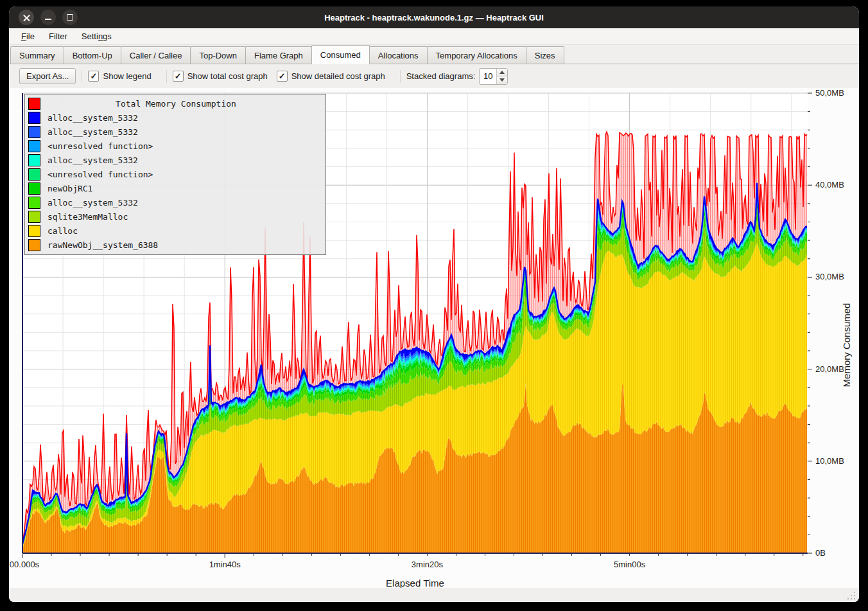  I want to click on x-axis-title: Elapsed Time, so click(415, 583).